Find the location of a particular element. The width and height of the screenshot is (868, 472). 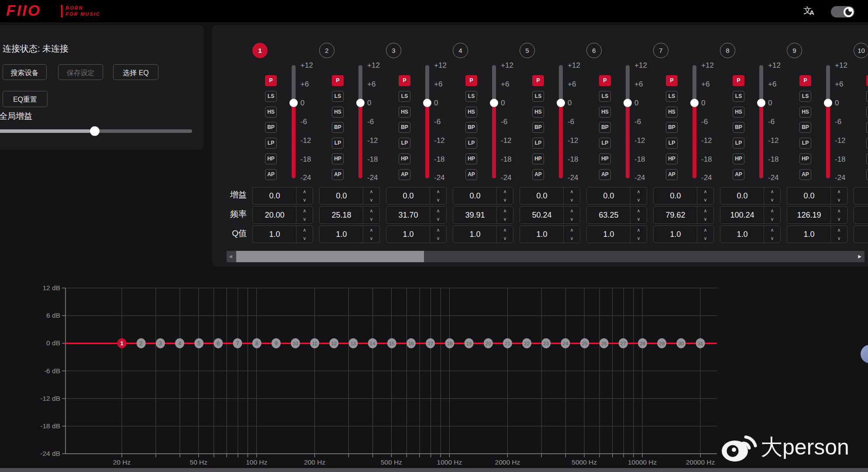

curve-point-4-label: 4 is located at coordinates (180, 344).